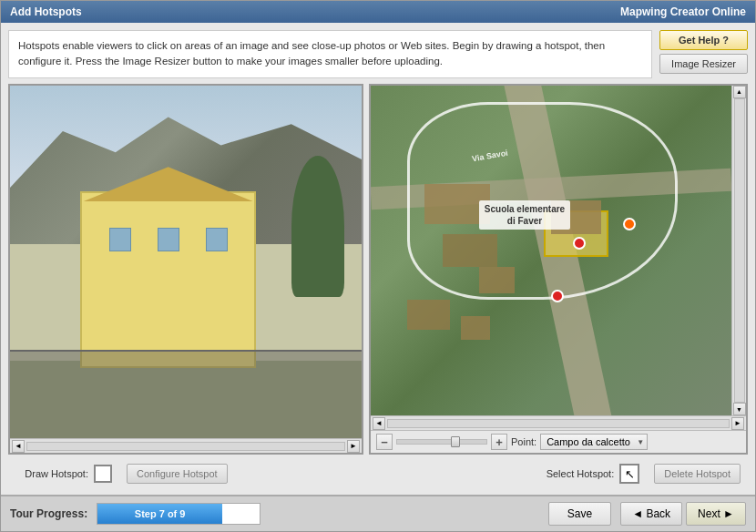 This screenshot has height=532, width=756. What do you see at coordinates (558, 441) in the screenshot?
I see `zoom-bar: − + Point: Campo da calcetto Scuola elem…` at bounding box center [558, 441].